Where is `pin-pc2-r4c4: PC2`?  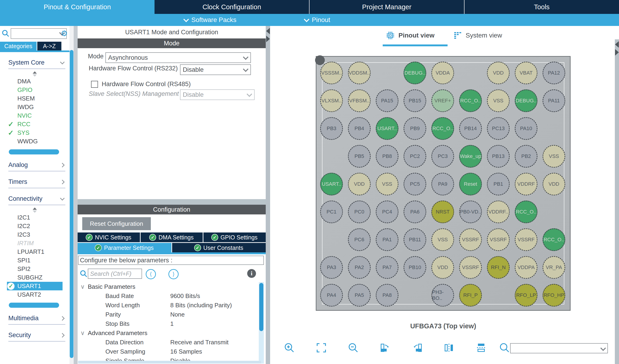
pin-pc2-r4c4: PC2 is located at coordinates (415, 156).